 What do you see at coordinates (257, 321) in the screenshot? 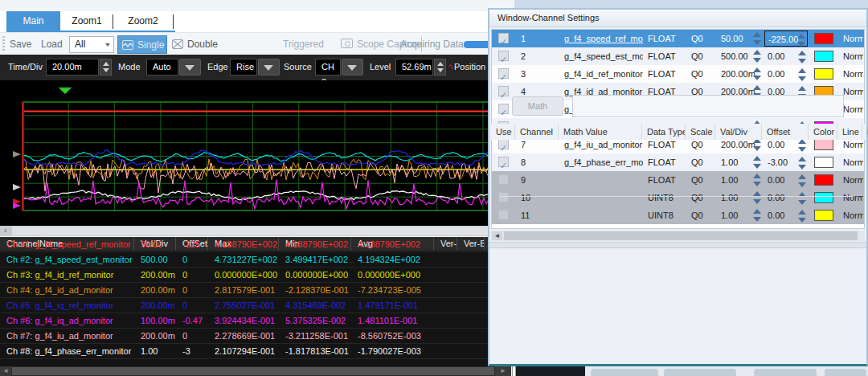
I see `channel-row: Ch #6: g_f4_iq_ad_monitor 100.00m -0.47 …` at bounding box center [257, 321].